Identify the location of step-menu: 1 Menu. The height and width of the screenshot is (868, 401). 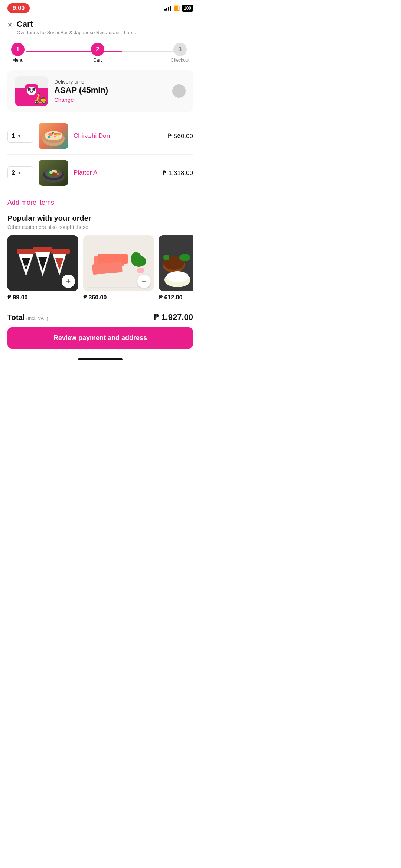
(18, 53).